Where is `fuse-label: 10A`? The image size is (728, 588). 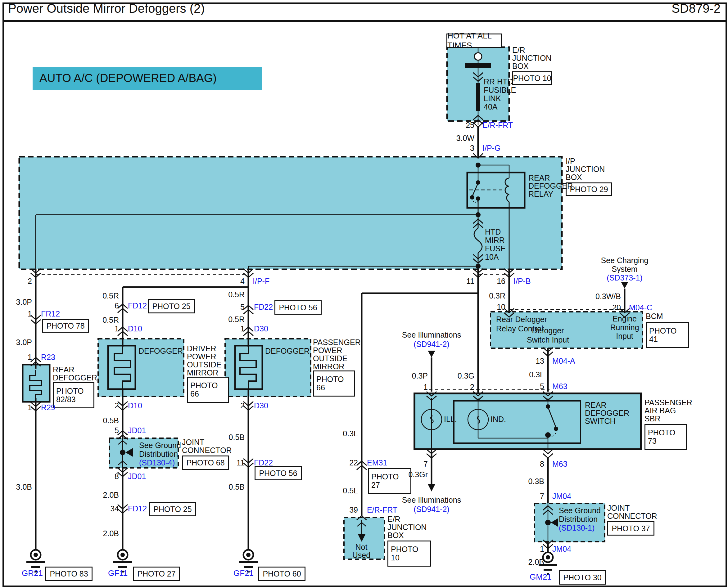 fuse-label: 10A is located at coordinates (492, 257).